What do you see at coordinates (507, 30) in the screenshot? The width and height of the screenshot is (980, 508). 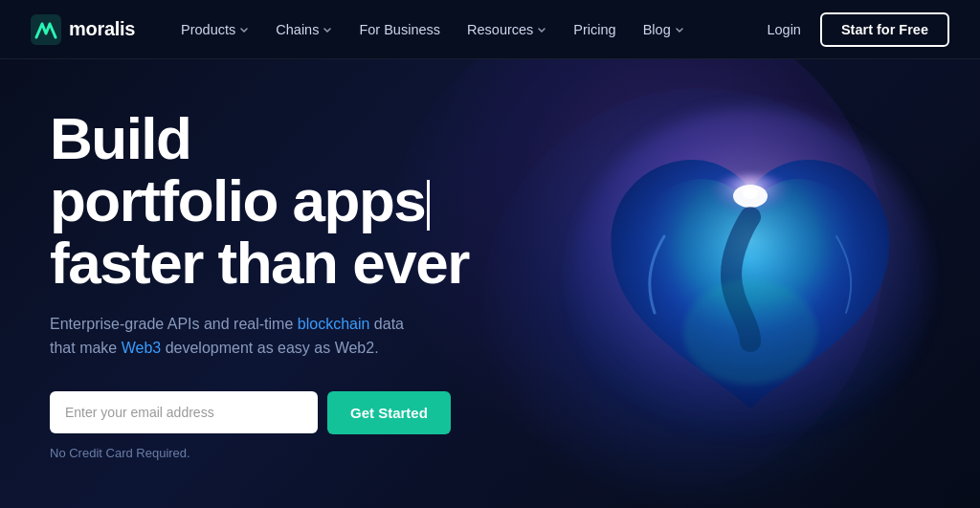 I see `nav-resources: Resources` at bounding box center [507, 30].